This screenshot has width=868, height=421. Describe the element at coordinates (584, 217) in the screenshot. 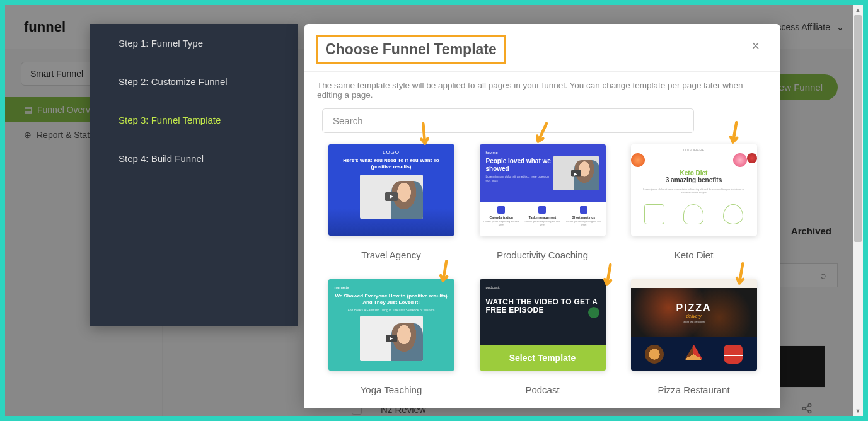

I see `thumb-col-title: Short meetings` at that location.